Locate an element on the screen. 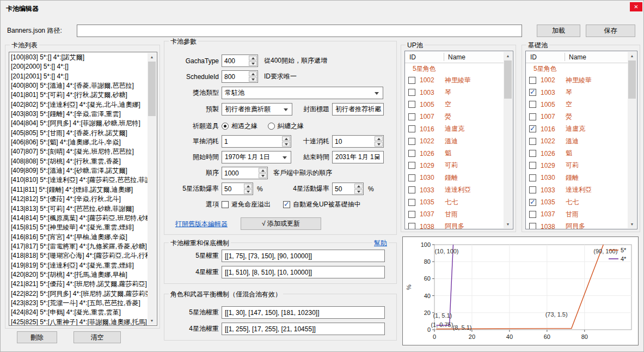  help-link: 幫助 is located at coordinates (381, 243).